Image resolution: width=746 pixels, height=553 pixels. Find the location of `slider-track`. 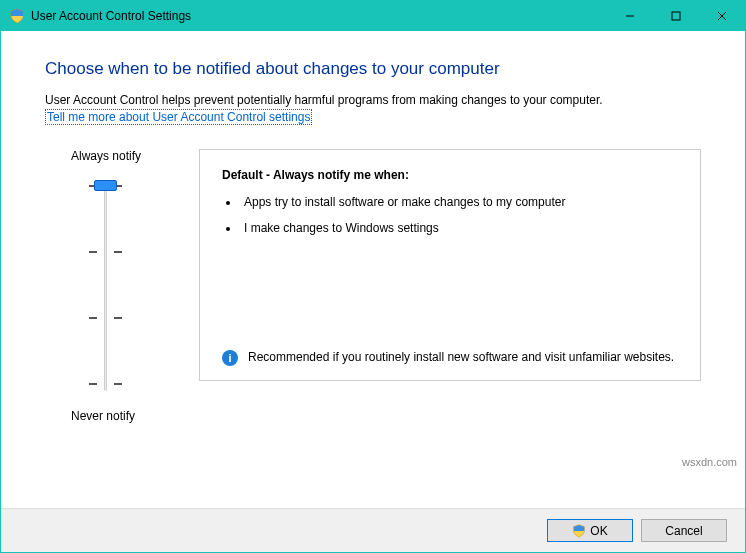

slider-track is located at coordinates (106, 286).